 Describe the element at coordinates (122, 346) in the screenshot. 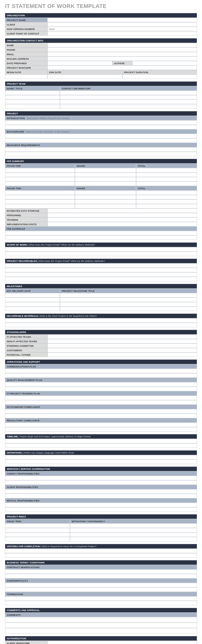

I see `field-steering` at that location.